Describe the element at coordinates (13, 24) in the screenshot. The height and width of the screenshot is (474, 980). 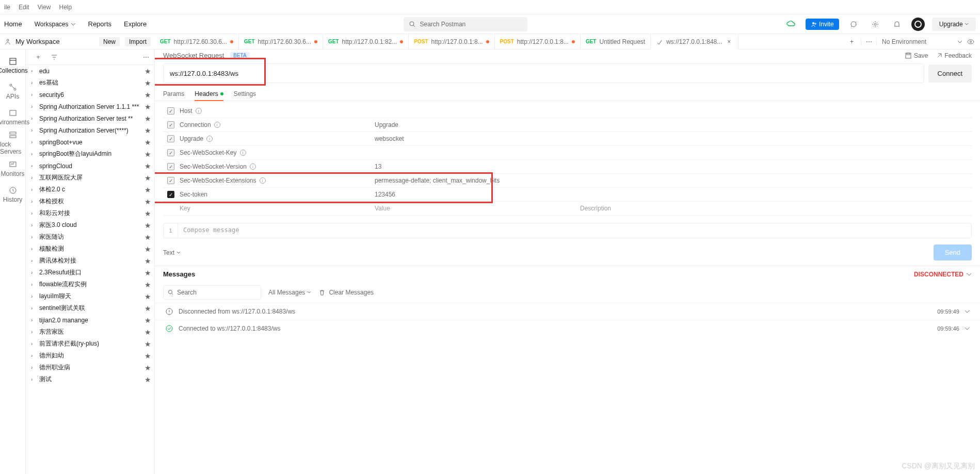
I see `nav-home: Home` at that location.